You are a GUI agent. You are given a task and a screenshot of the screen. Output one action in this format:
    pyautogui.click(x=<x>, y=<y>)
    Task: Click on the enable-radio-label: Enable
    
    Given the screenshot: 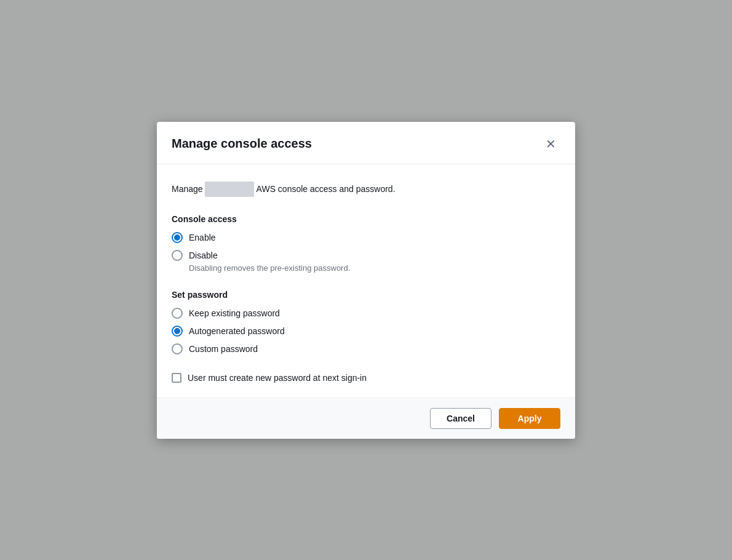 What is the action you would take?
    pyautogui.click(x=202, y=238)
    